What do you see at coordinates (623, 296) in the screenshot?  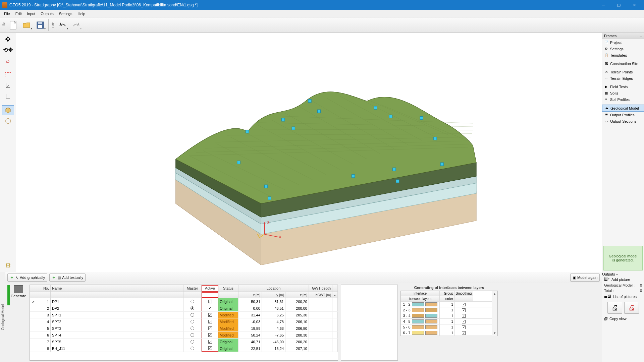 I see `list-pictures-button: ☰🖼List of pictures` at bounding box center [623, 296].